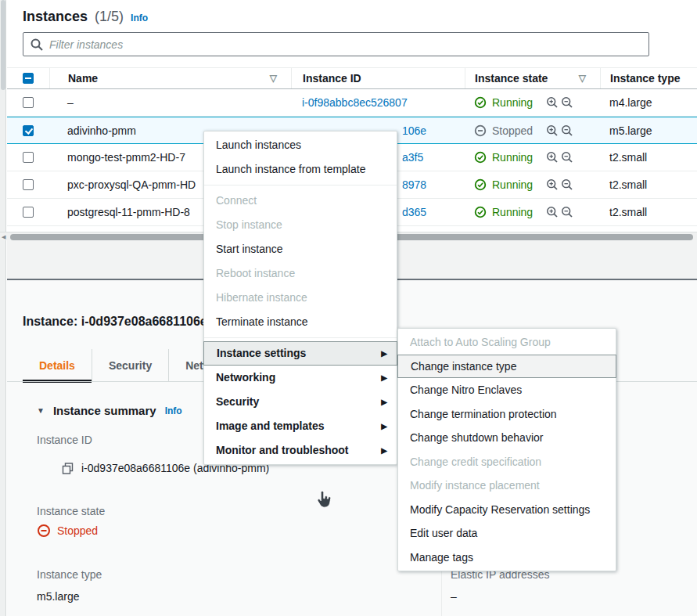 This screenshot has width=697, height=616. I want to click on menu-item-security: Security▶, so click(300, 402).